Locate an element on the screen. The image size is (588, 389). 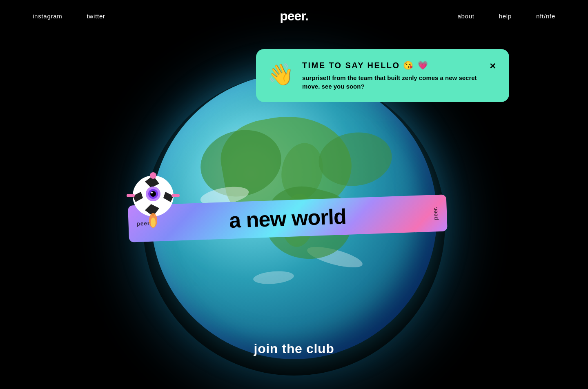
logo-text: peer. is located at coordinates (294, 16).